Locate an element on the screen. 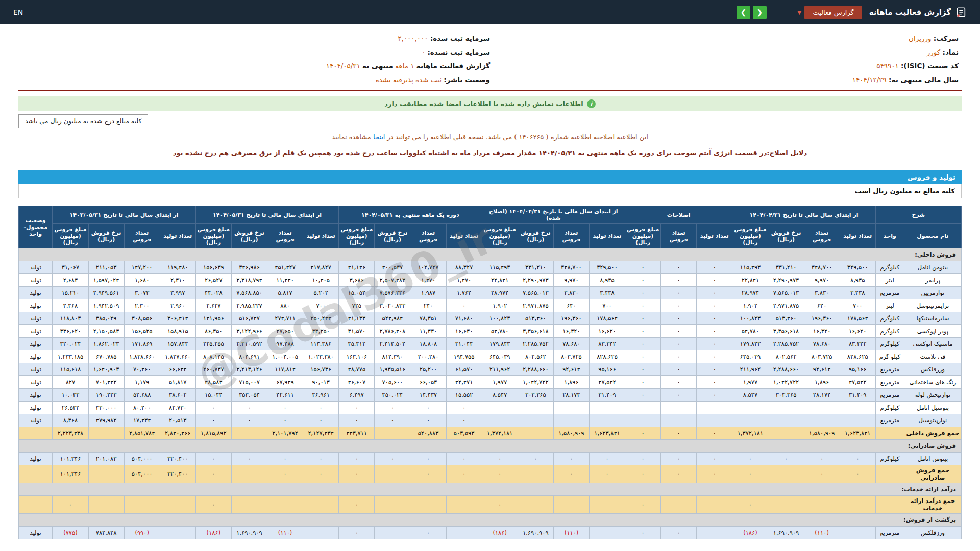  col-subheader: نام محصول is located at coordinates (933, 236).